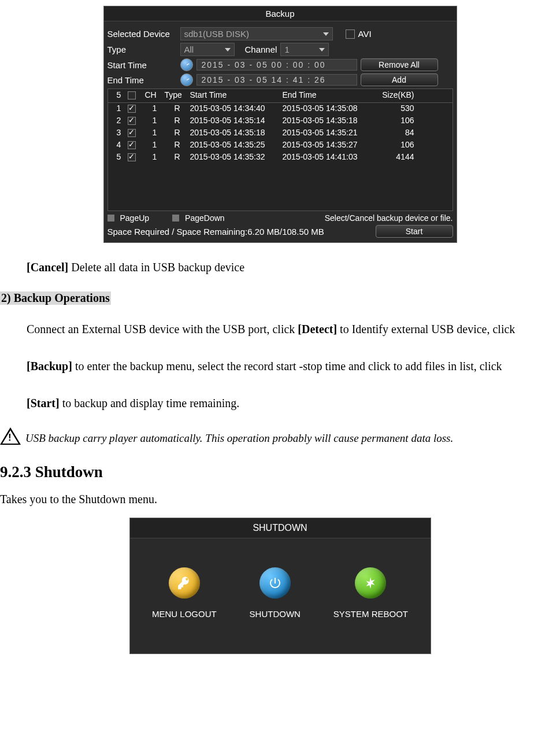  Describe the element at coordinates (119, 133) in the screenshot. I see `row-idx: 3` at that location.